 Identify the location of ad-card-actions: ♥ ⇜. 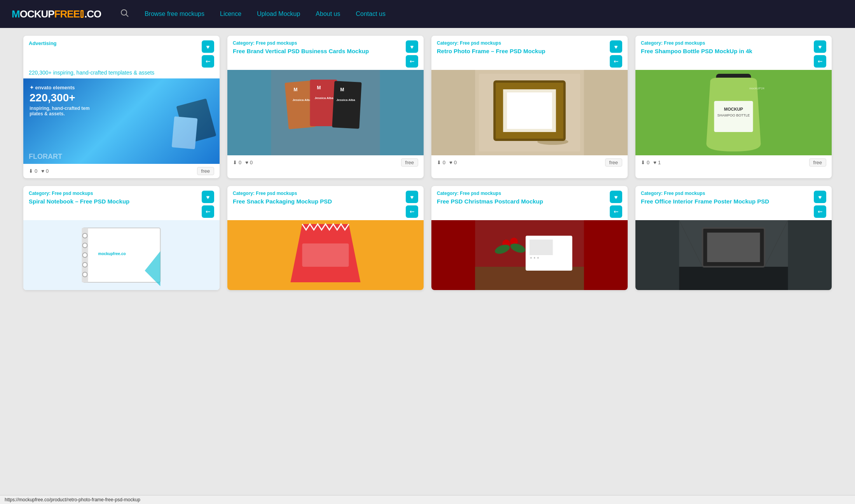
(208, 54).